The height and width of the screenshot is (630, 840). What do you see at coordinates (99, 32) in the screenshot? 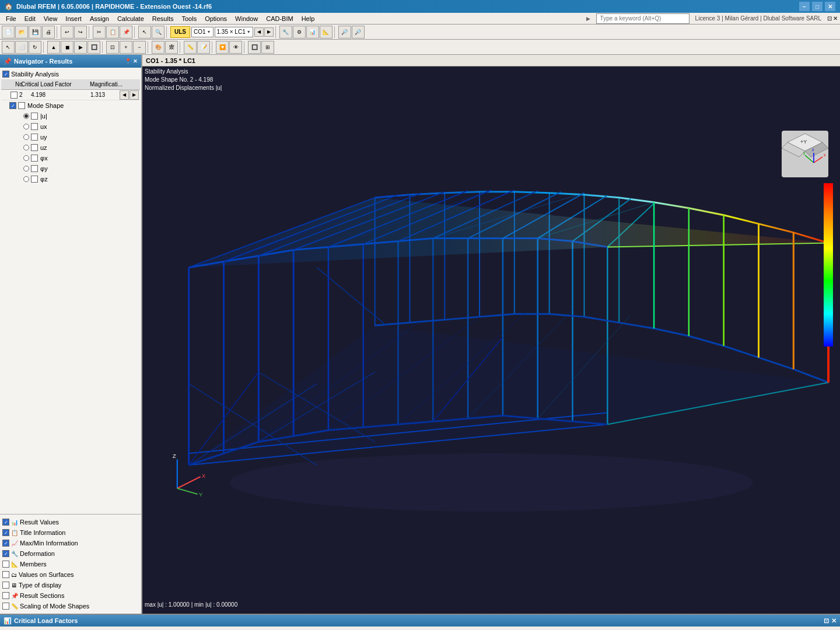
I see `cut-button: ✂` at bounding box center [99, 32].